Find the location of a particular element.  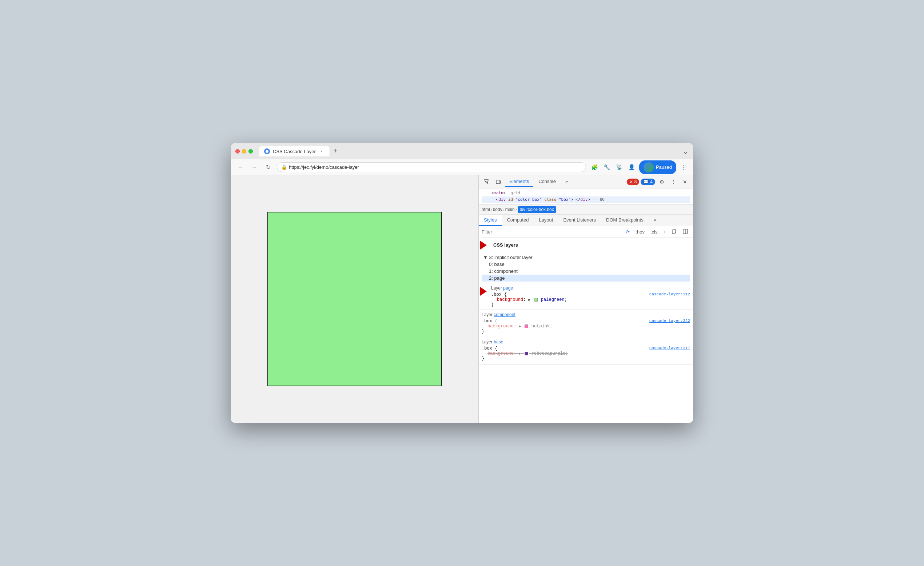

devtools-more-button: ⋮ is located at coordinates (674, 182).